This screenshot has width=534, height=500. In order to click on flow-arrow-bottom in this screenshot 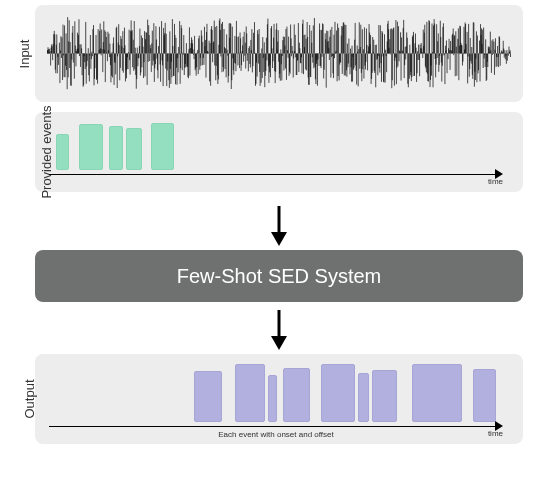, I will do `click(279, 330)`.